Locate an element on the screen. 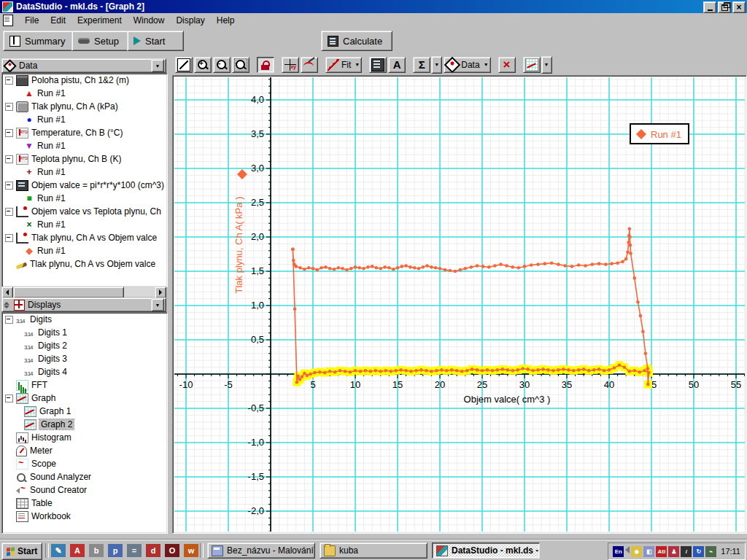 This screenshot has height=560, width=747. tree-item: Graph is located at coordinates (85, 398).